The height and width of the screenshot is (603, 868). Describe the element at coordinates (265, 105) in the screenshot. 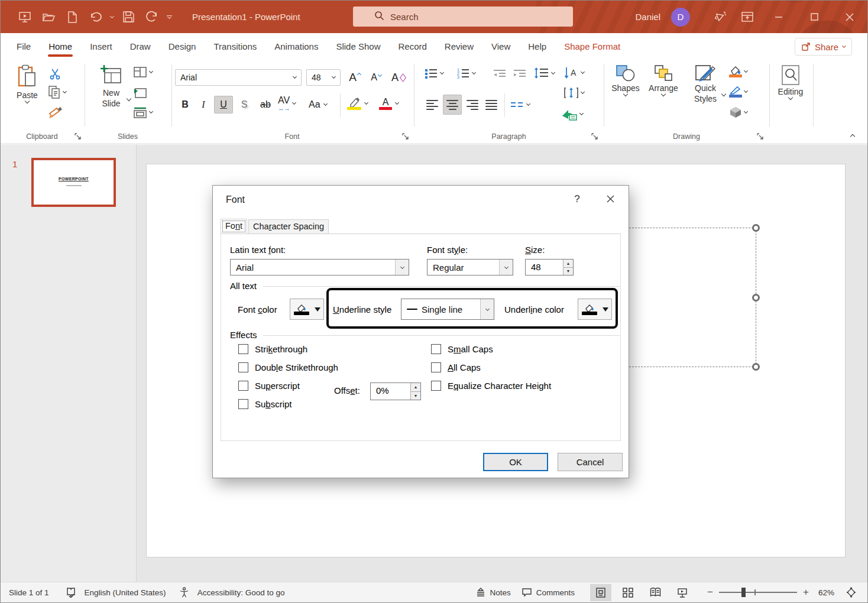

I see `strikethrough-button: ab` at that location.